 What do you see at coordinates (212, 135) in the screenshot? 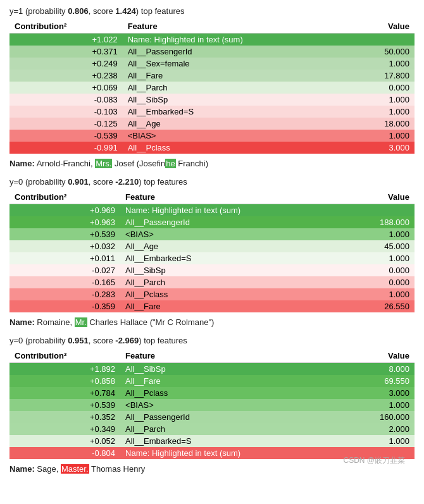
I see `table-row: -0.539<BIAS>1.000` at bounding box center [212, 135].